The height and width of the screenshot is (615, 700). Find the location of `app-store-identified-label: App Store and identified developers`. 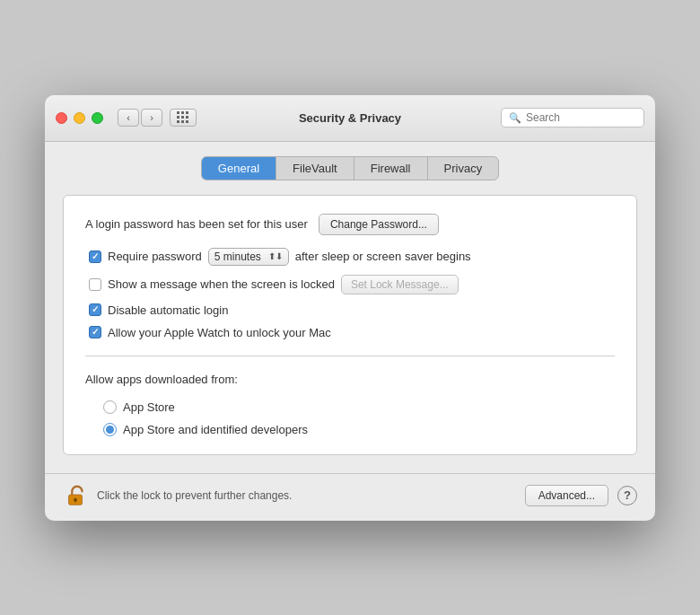

app-store-identified-label: App Store and identified developers is located at coordinates (215, 429).